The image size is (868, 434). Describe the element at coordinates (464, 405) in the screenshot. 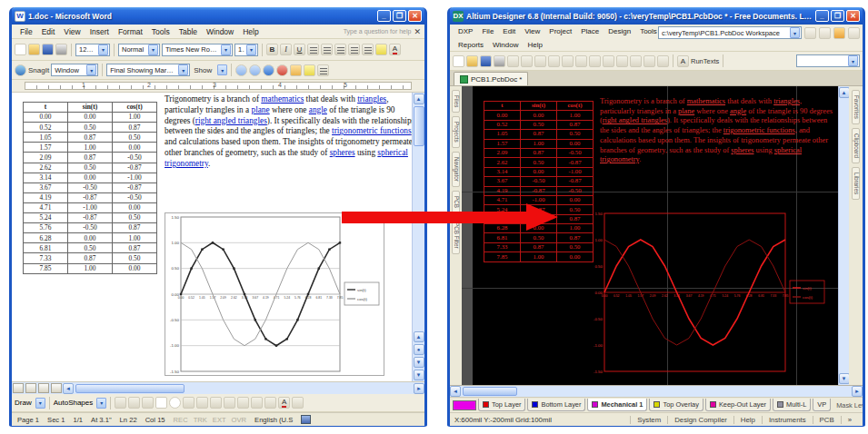

I see `active-layer-swatch` at that location.